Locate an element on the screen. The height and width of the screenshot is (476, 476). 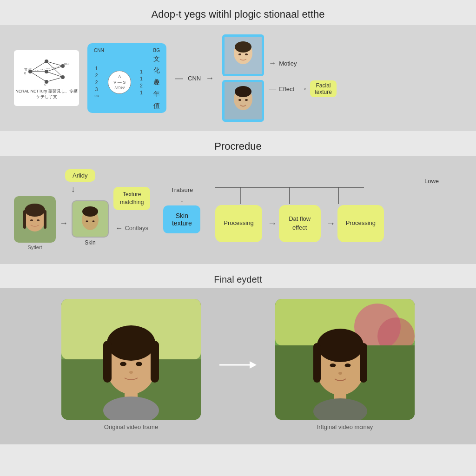
svg-text: 0 is located at coordinates (25, 73).